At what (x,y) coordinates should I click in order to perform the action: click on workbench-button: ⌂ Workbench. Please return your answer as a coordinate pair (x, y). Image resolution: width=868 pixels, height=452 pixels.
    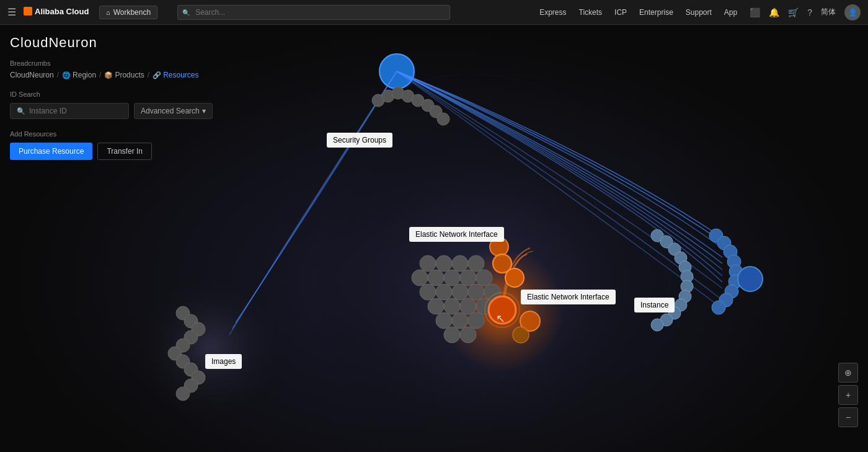
    Looking at the image, I should click on (128, 12).